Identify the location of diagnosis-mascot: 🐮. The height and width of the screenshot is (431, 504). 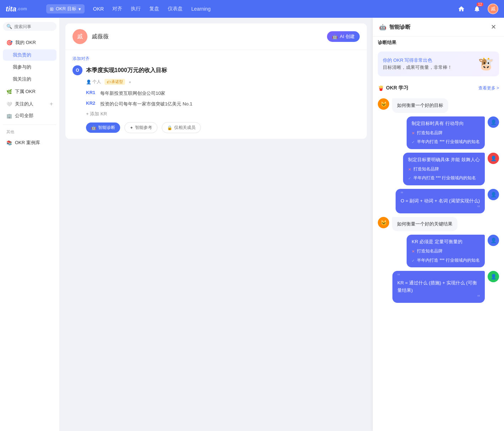
(486, 64).